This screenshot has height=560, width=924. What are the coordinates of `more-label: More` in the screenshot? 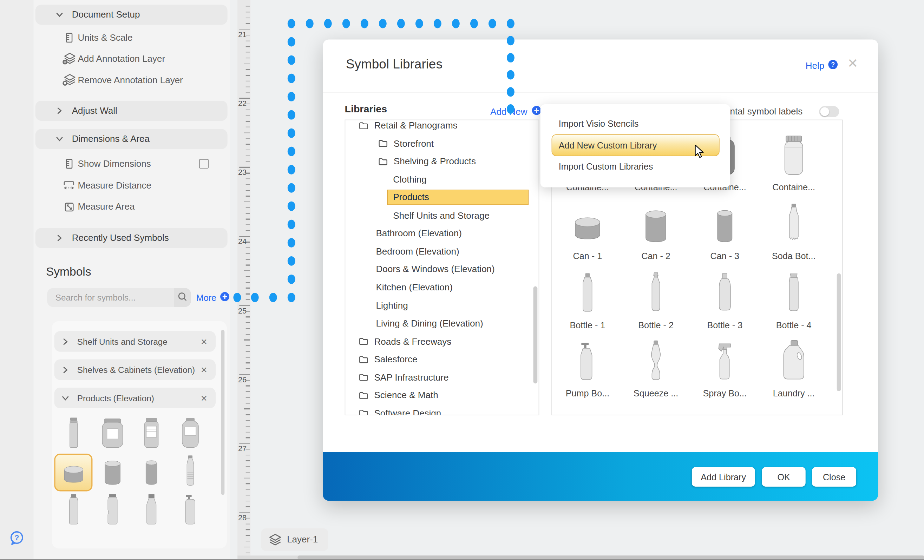 It's located at (206, 298).